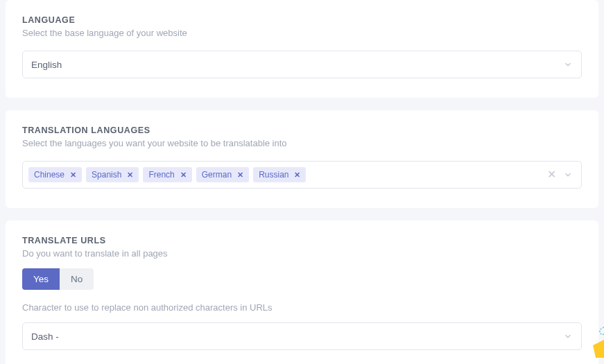 The image size is (604, 364). Describe the element at coordinates (297, 65) in the screenshot. I see `language-select-value: English` at that location.